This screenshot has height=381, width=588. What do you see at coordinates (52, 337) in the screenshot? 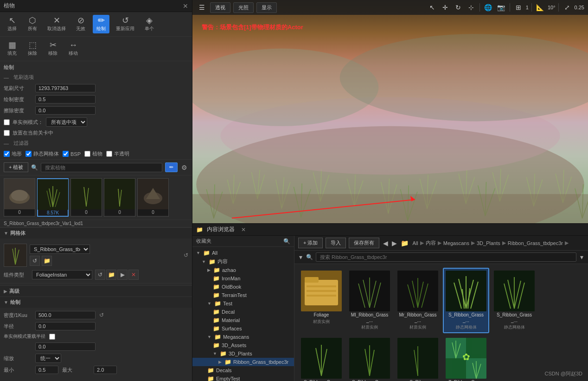
I see `single-radius-checkbox` at bounding box center [52, 337].